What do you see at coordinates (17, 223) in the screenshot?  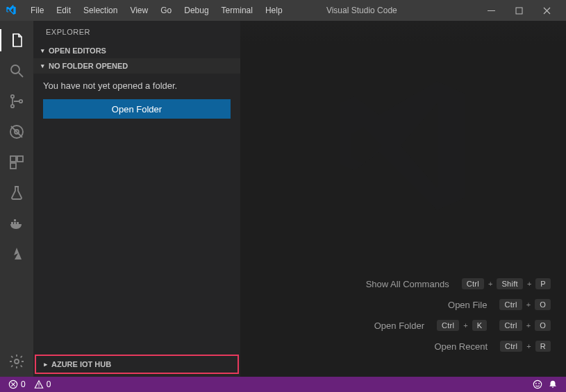 I see `activity-docker-icon` at bounding box center [17, 223].